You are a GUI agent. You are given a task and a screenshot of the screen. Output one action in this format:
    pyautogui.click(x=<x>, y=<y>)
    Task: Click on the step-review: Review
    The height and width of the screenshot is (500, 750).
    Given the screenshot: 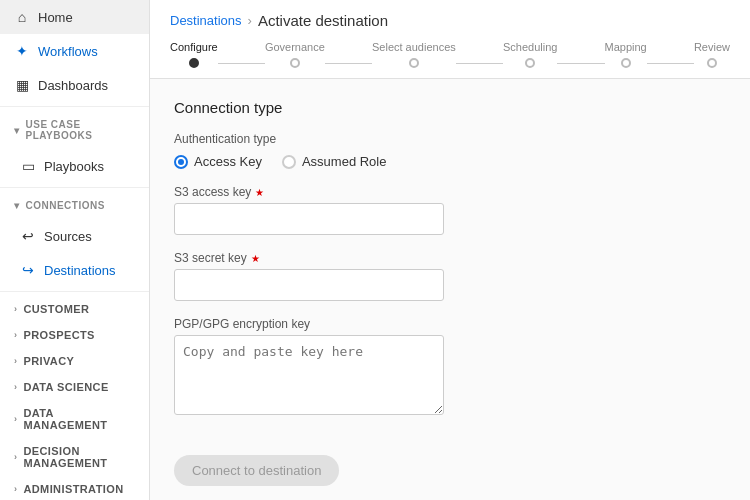 What is the action you would take?
    pyautogui.click(x=712, y=54)
    